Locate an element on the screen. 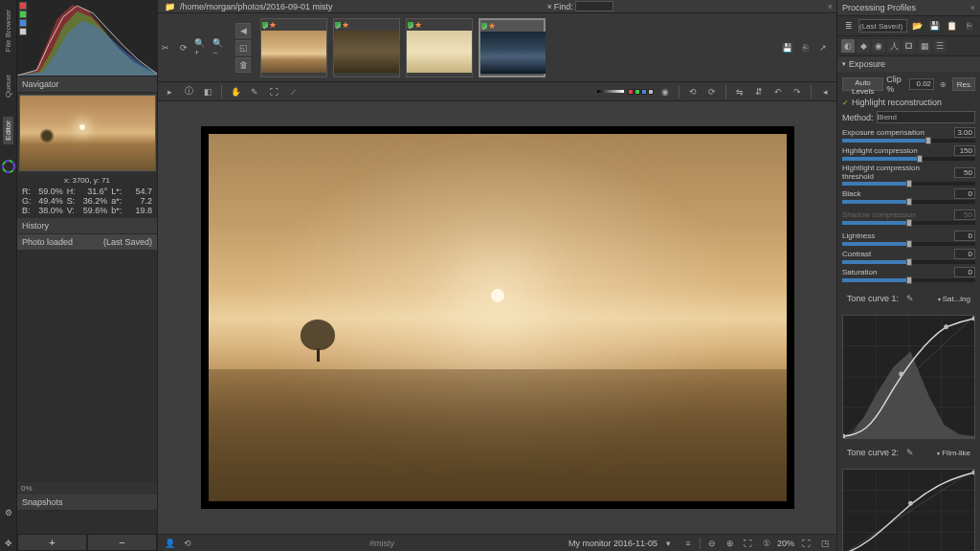 The image size is (980, 551). profile-save-icon: 💾 is located at coordinates (934, 26).